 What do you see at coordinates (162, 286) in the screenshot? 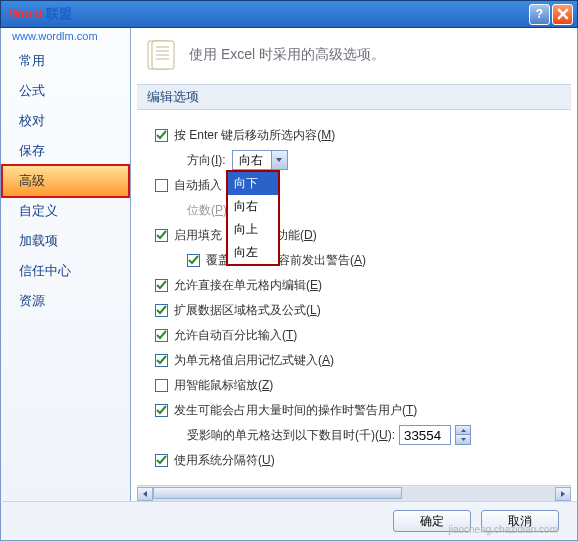
I see `checkbox-edit-in-cell` at bounding box center [162, 286].